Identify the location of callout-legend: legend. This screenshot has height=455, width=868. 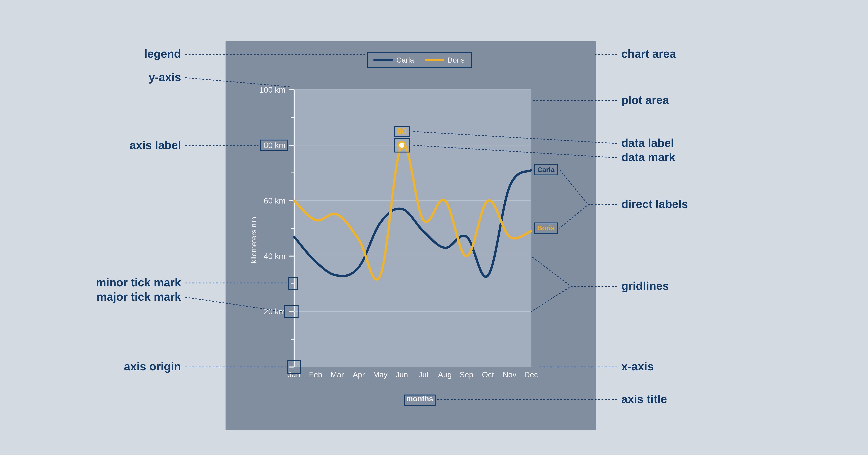
(162, 54).